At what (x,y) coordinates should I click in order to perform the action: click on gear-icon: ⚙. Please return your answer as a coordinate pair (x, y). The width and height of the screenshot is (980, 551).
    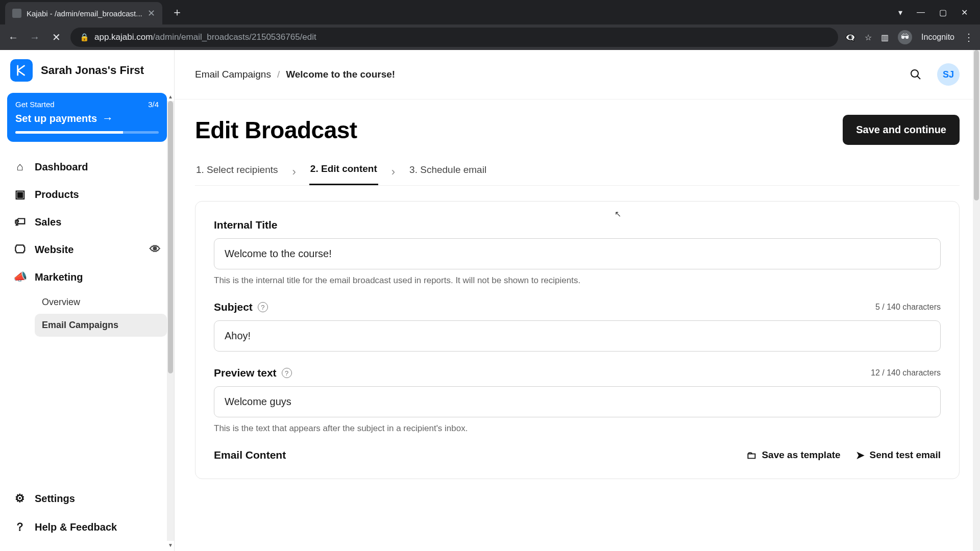
    Looking at the image, I should click on (20, 498).